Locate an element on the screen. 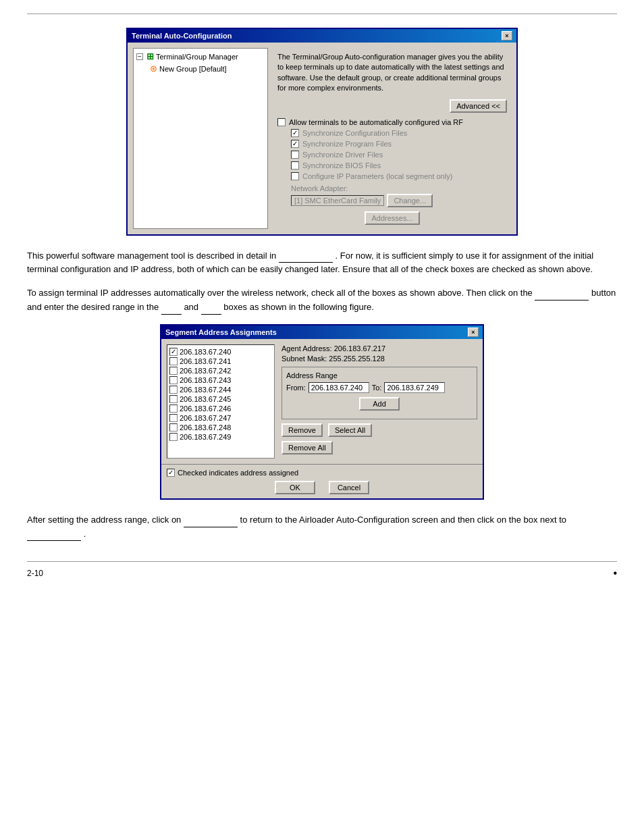 The height and width of the screenshot is (834, 644). advanced-btn-row: Advanced << is located at coordinates (392, 106).